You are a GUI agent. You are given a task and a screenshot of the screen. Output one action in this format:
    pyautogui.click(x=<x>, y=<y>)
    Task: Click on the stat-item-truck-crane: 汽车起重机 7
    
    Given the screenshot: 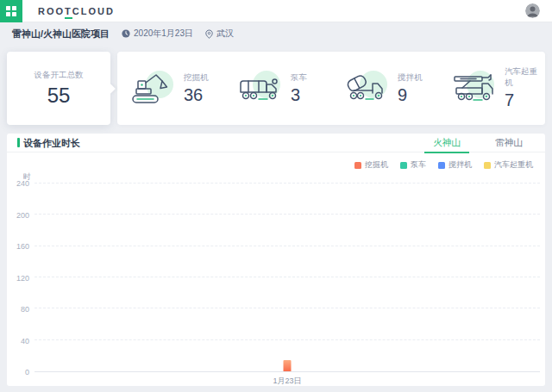 What is the action you would take?
    pyautogui.click(x=492, y=88)
    